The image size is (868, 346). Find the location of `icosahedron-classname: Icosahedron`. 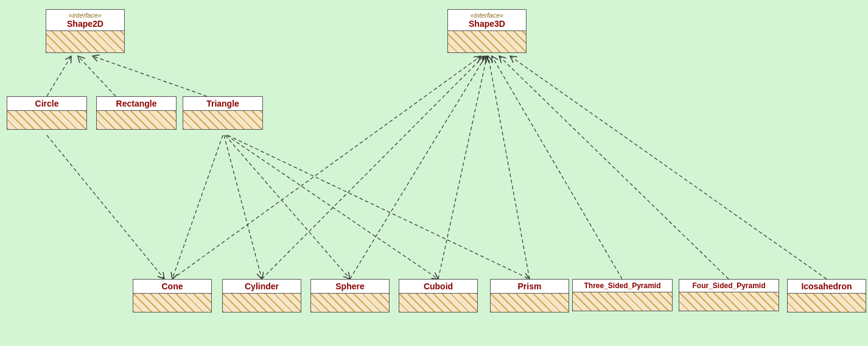

icosahedron-classname: Icosahedron is located at coordinates (827, 286).